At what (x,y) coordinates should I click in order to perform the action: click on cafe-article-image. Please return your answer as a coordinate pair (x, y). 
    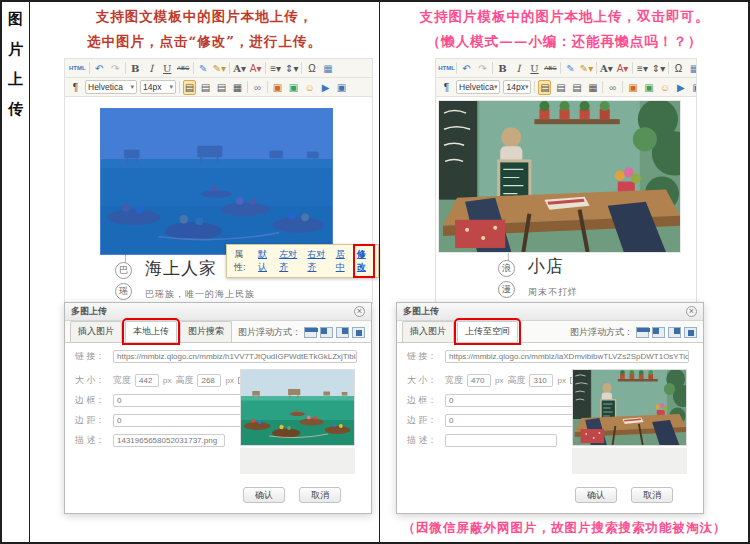
    Looking at the image, I should click on (560, 176).